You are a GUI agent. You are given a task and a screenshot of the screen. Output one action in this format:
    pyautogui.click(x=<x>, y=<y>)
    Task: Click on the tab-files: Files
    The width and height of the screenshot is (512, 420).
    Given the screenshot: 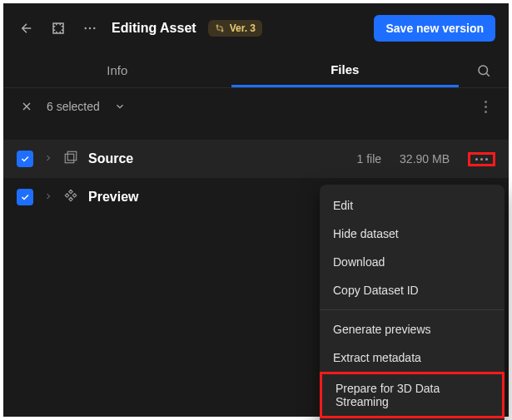 What is the action you would take?
    pyautogui.click(x=345, y=70)
    